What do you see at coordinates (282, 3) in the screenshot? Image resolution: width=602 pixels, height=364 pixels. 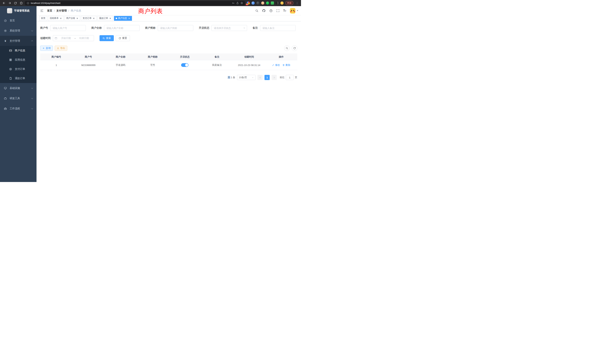 I see `extension-emoji-icon` at bounding box center [282, 3].